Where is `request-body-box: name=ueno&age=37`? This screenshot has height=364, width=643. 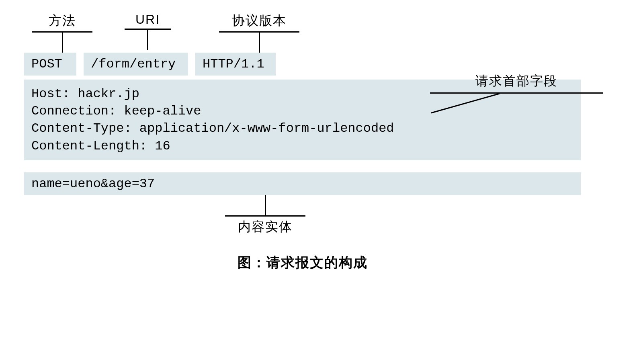
request-body-box: name=ueno&age=37 is located at coordinates (302, 184).